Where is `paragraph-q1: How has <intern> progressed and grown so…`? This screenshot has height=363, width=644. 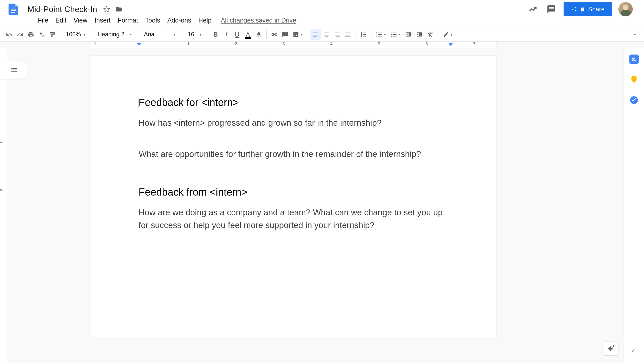
paragraph-q1: How has <intern> progressed and grown so… is located at coordinates (293, 123).